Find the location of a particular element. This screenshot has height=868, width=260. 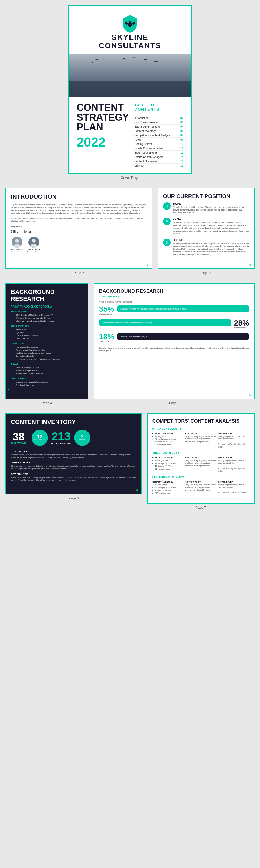

toc-item-page: 09 is located at coordinates (182, 140).